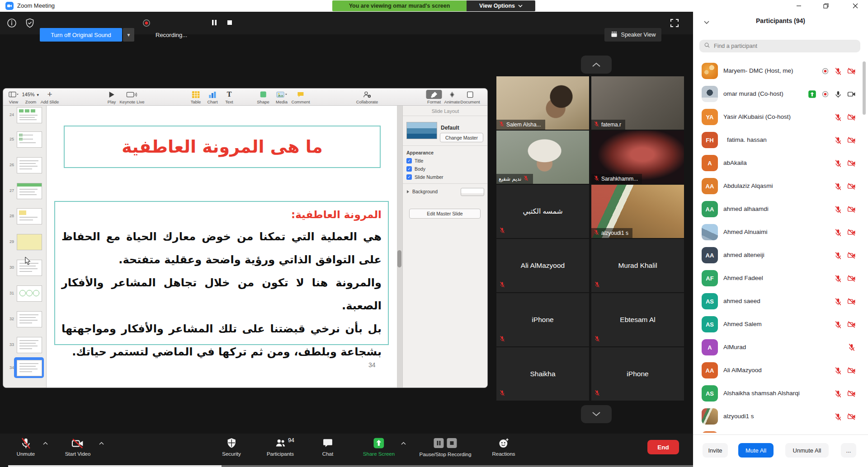 The image size is (868, 467). What do you see at coordinates (807, 450) in the screenshot?
I see `unmute-all-button: Unmute All` at bounding box center [807, 450].